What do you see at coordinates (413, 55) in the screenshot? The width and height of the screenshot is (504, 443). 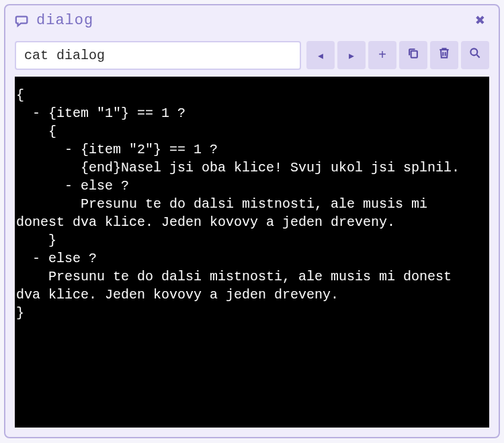 I see `copy-icon` at bounding box center [413, 55].